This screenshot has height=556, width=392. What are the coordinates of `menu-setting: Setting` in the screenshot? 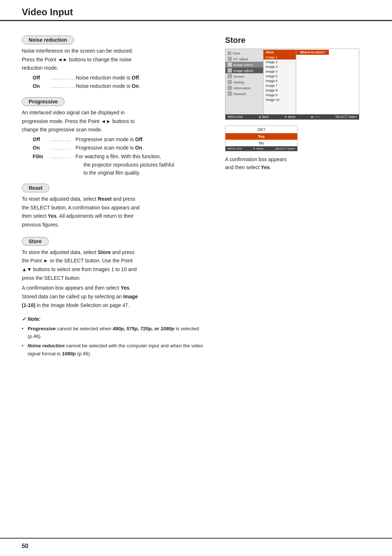 It's located at (244, 82).